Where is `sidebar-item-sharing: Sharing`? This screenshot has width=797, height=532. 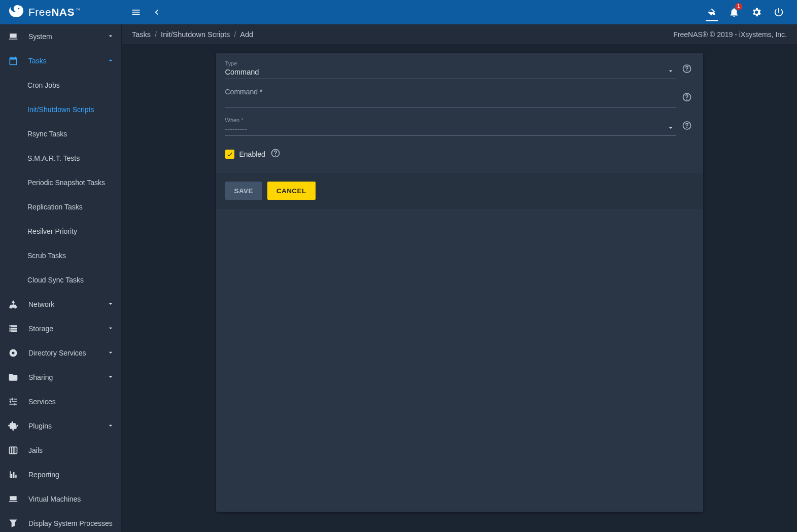
sidebar-item-sharing: Sharing is located at coordinates (61, 377).